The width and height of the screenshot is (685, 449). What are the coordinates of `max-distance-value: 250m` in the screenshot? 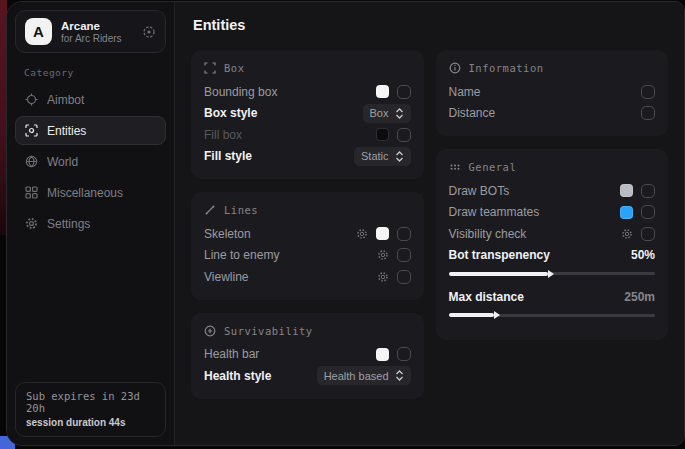 It's located at (640, 297).